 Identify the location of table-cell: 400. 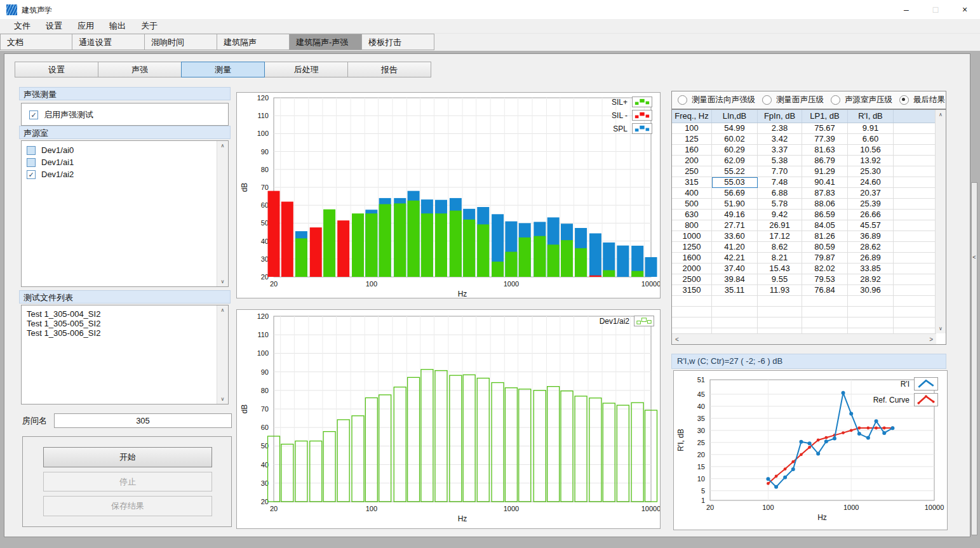
(692, 193).